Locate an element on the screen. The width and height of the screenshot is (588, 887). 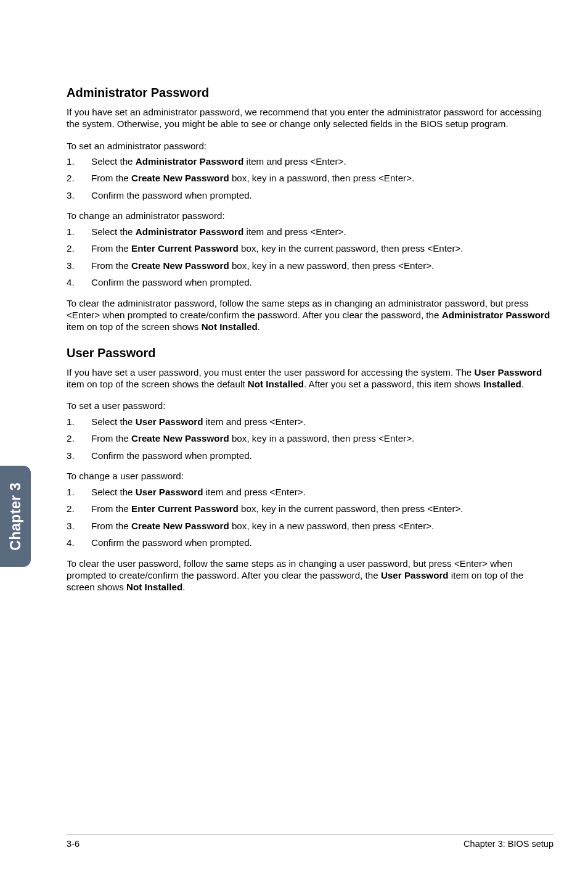
admin-set-lead: To set an administrator password: is located at coordinates (310, 146).